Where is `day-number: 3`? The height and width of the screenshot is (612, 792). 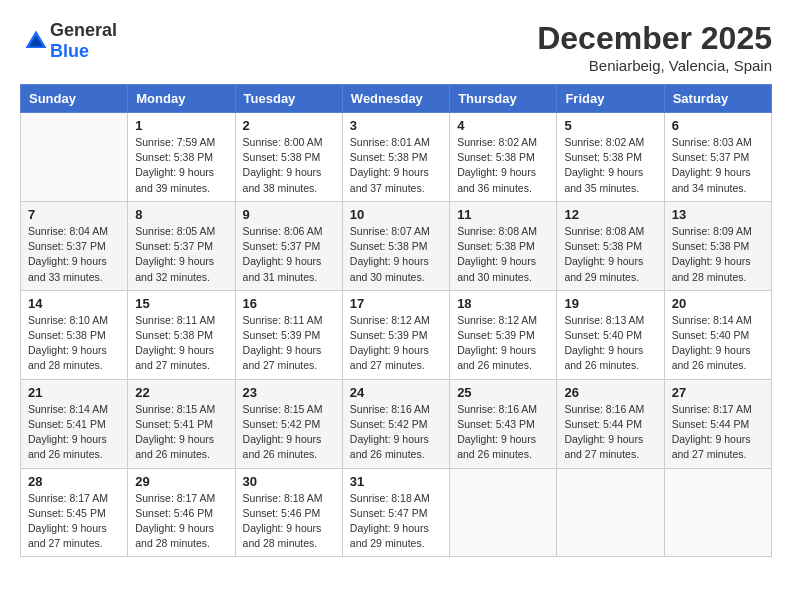 day-number: 3 is located at coordinates (396, 126).